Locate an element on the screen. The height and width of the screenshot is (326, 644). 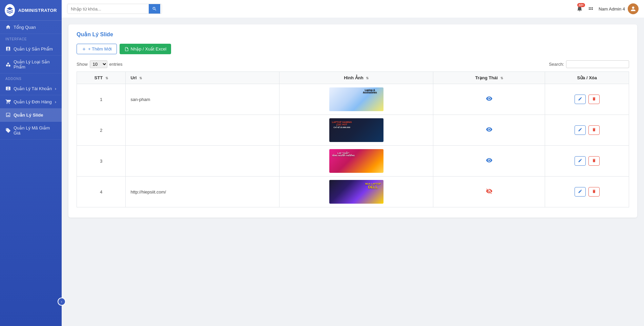
slide-image-2: LAPTOP GAMINGCỤC HOTChỉ từ 15.990.000 is located at coordinates (356, 130).